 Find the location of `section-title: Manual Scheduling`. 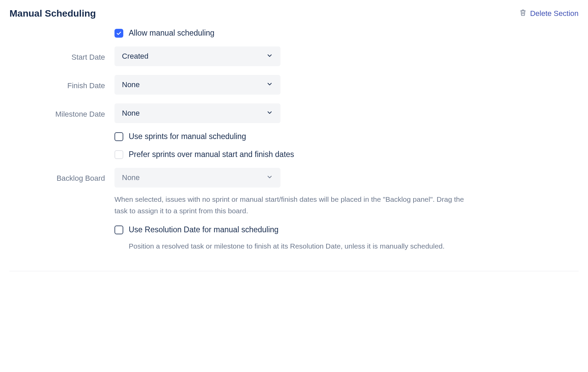

section-title: Manual Scheduling is located at coordinates (53, 14).